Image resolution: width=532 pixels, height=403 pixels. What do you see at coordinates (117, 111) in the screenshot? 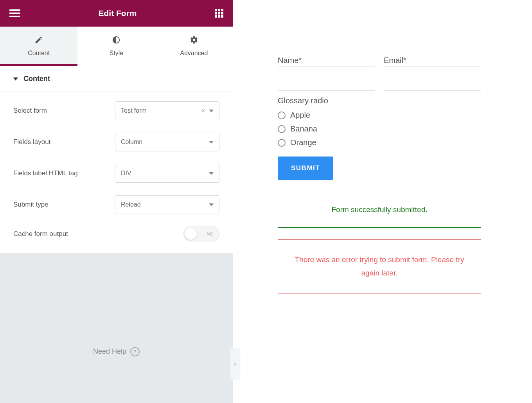
I see `control-select-form: Select form Test form ×` at bounding box center [117, 111].